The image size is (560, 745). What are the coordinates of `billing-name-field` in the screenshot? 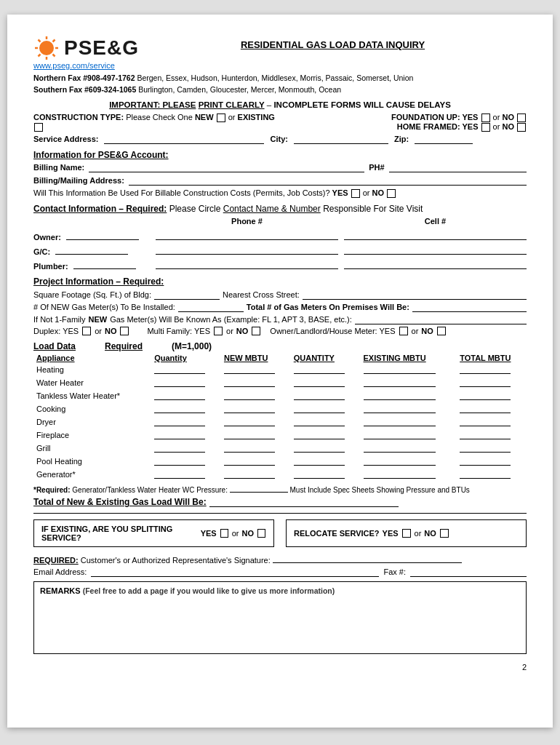 It's located at (227, 167).